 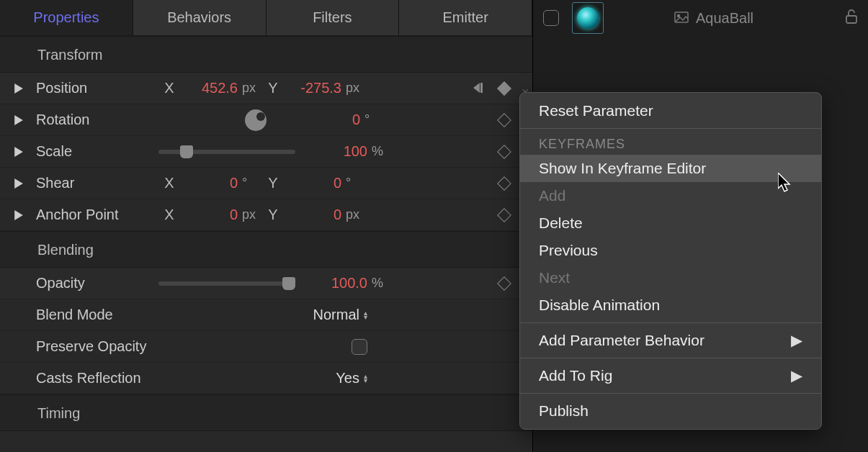 What do you see at coordinates (209, 214) in the screenshot?
I see `anchor-x-value: 0` at bounding box center [209, 214].